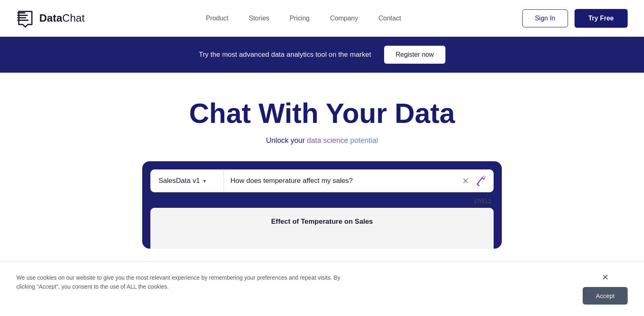  What do you see at coordinates (51, 18) in the screenshot?
I see `logo: DataChat` at bounding box center [51, 18].